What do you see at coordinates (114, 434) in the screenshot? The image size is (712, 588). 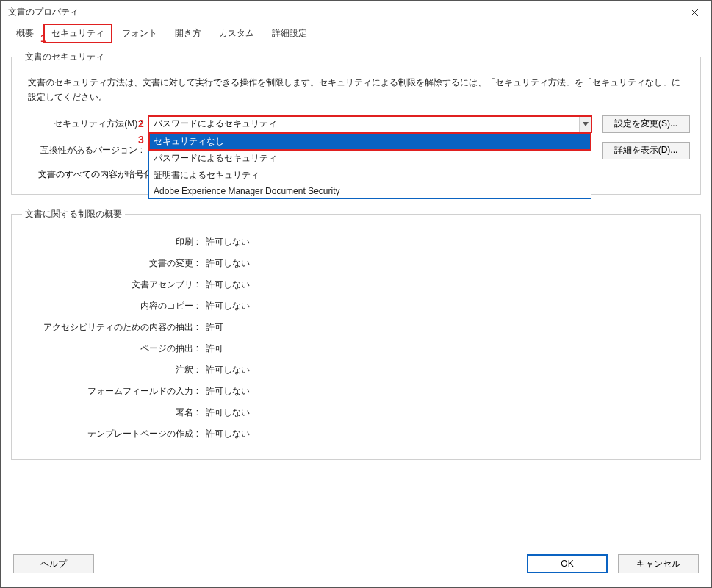 I see `restriction-label: テンプレートページの作成 :` at bounding box center [114, 434].